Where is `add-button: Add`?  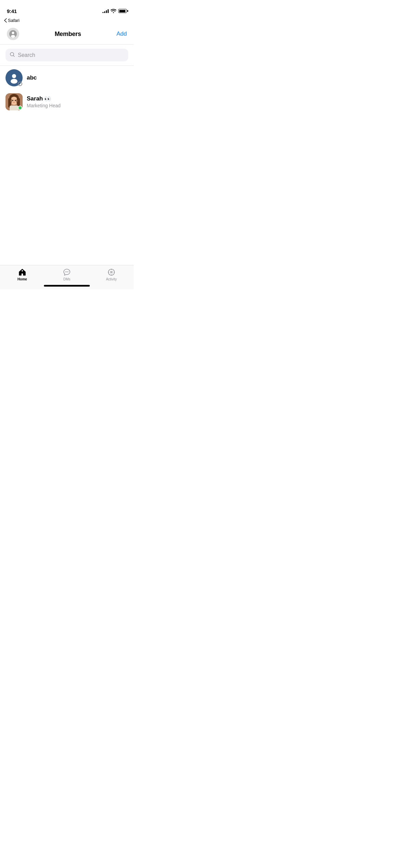 add-button: Add is located at coordinates (122, 34).